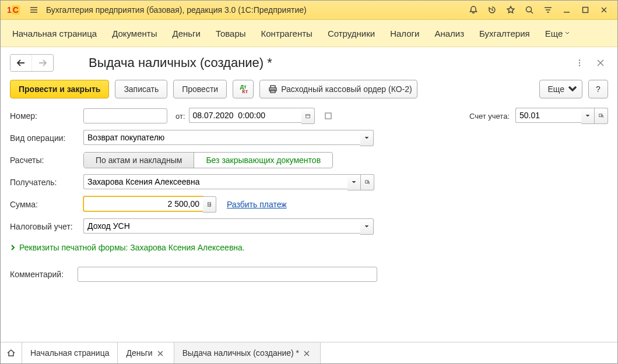  I want to click on tab-money: Деньги, so click(146, 353).